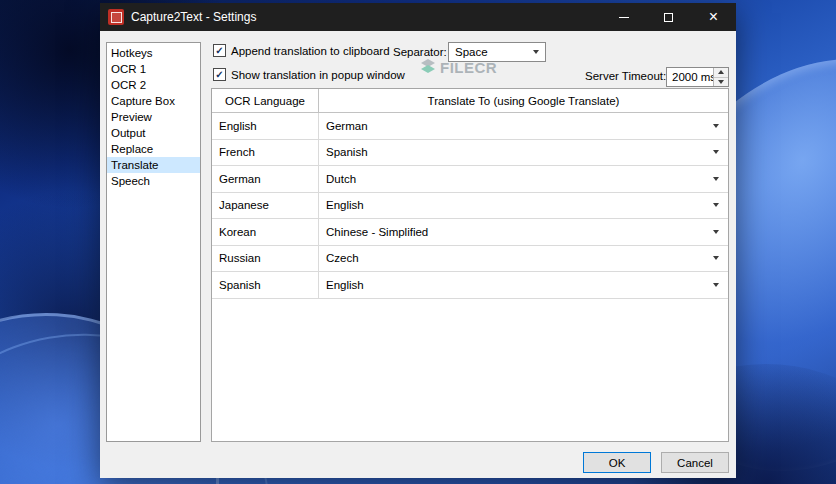  What do you see at coordinates (694, 77) in the screenshot?
I see `server-timeout-value: 2000 ms` at bounding box center [694, 77].